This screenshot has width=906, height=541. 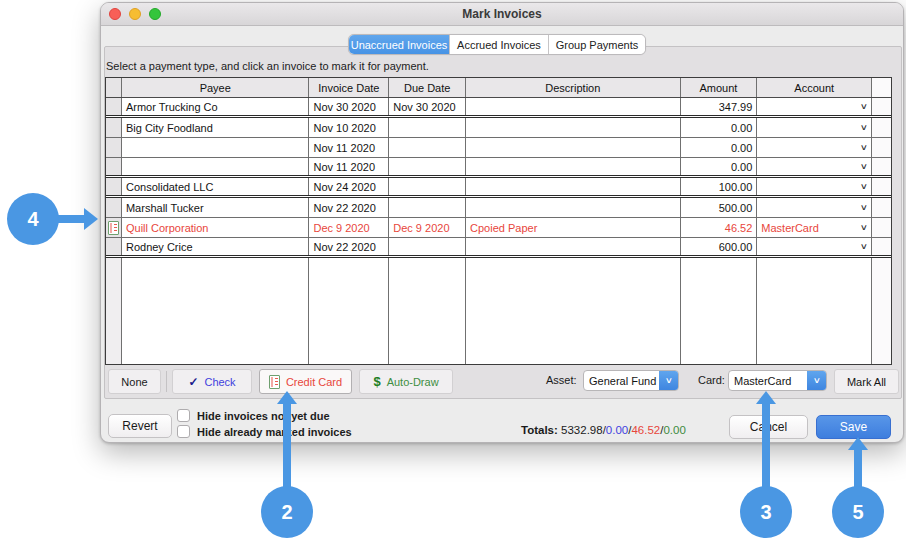 I want to click on credit-card-button: Credit Card, so click(x=306, y=382).